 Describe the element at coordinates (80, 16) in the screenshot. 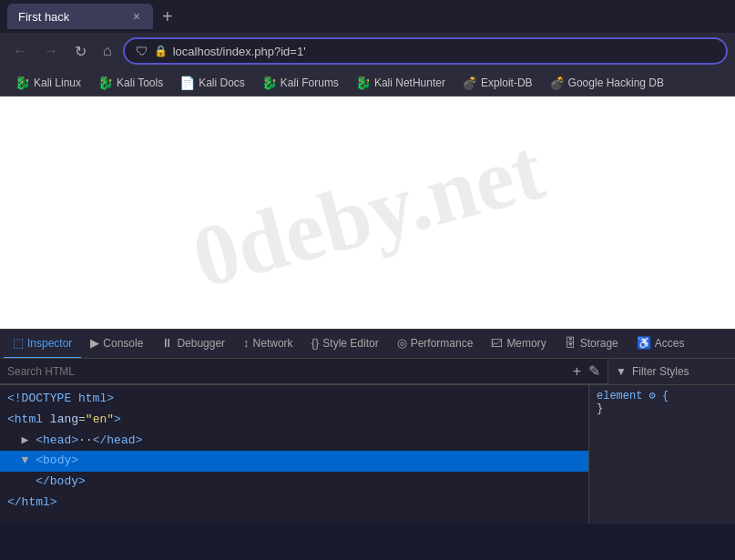

I see `active-tab: First hack ×` at that location.